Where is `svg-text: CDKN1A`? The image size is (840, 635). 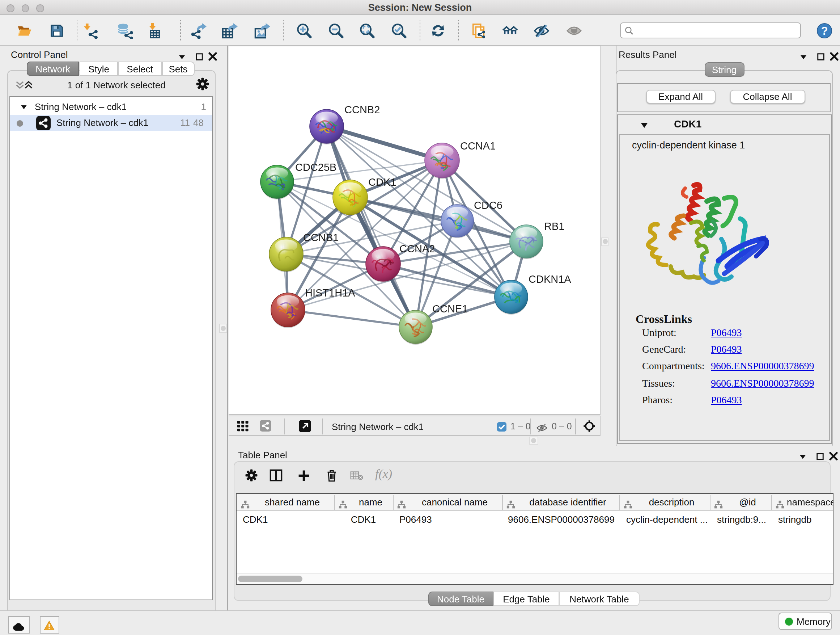 svg-text: CDKN1A is located at coordinates (550, 279).